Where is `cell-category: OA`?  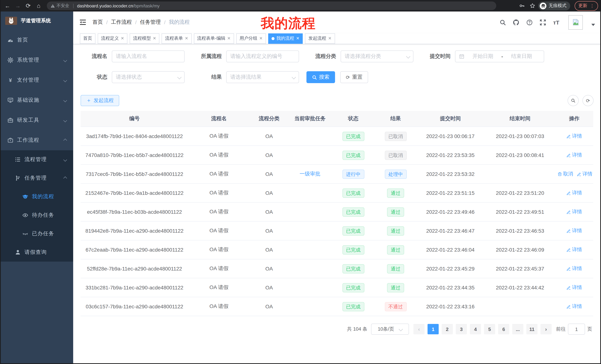 cell-category: OA is located at coordinates (269, 268).